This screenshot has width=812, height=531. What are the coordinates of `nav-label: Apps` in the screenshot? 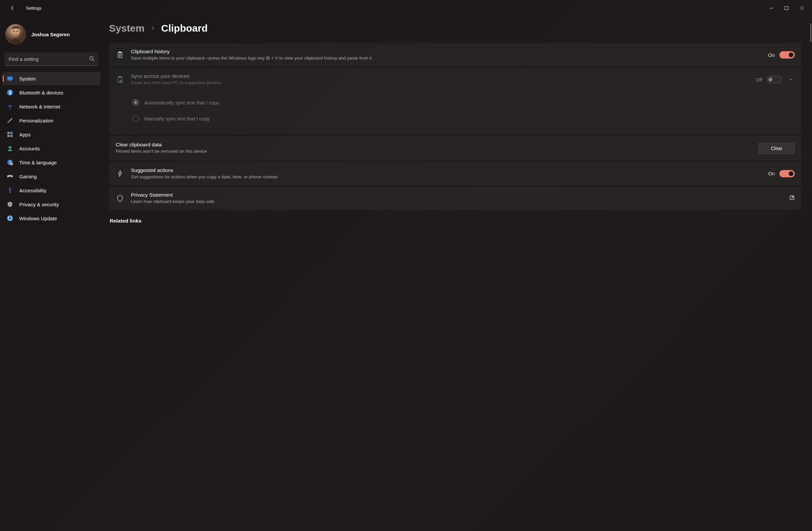 It's located at (25, 135).